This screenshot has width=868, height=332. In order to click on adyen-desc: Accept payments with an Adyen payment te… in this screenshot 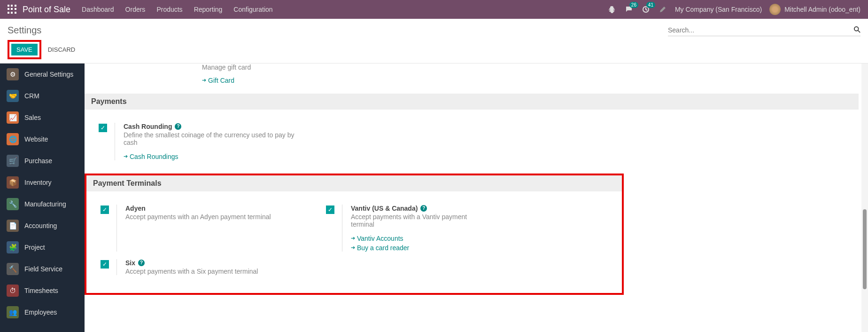, I will do `click(216, 217)`.